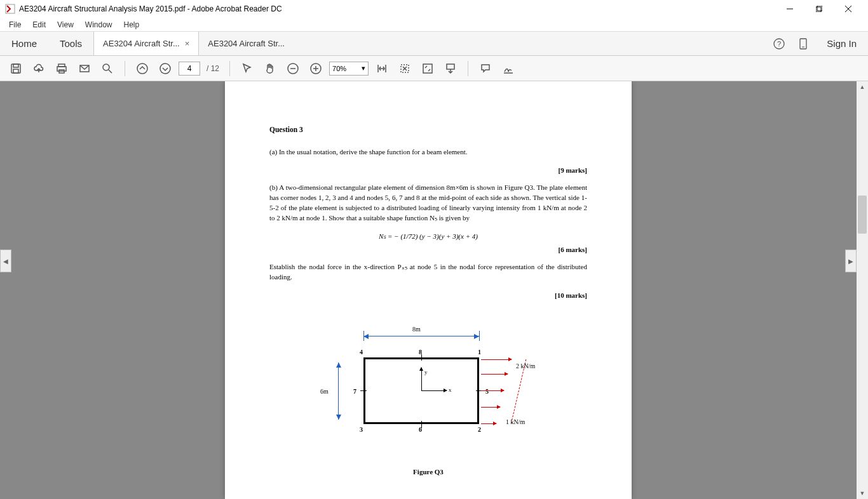  Describe the element at coordinates (428, 170) in the screenshot. I see `marks-a: [9 marks]` at that location.